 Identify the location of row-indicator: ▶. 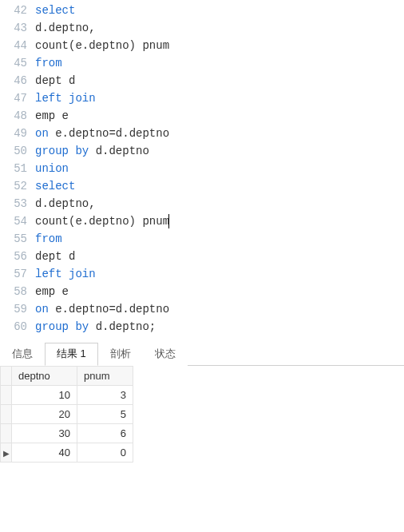
(6, 453).